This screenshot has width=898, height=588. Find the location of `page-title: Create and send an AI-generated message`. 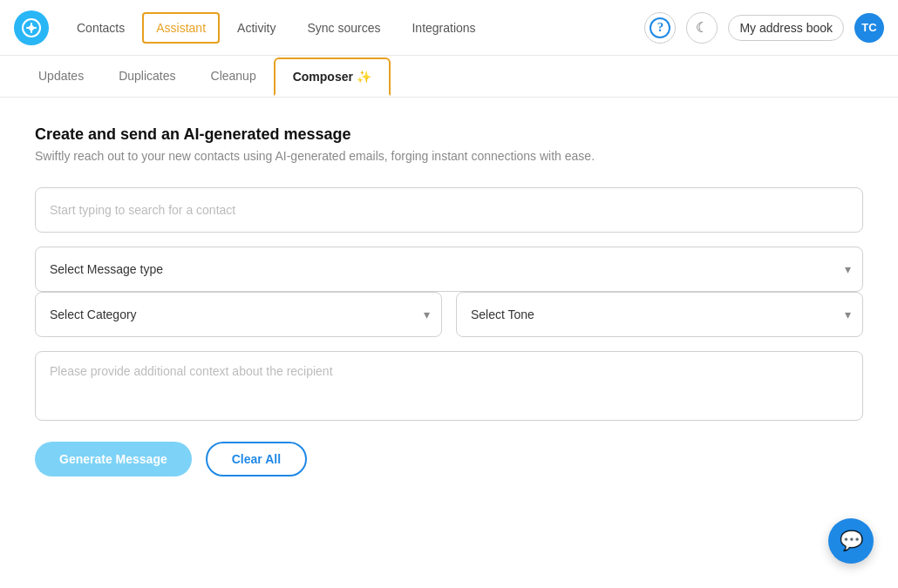

page-title: Create and send an AI-generated message is located at coordinates (449, 134).